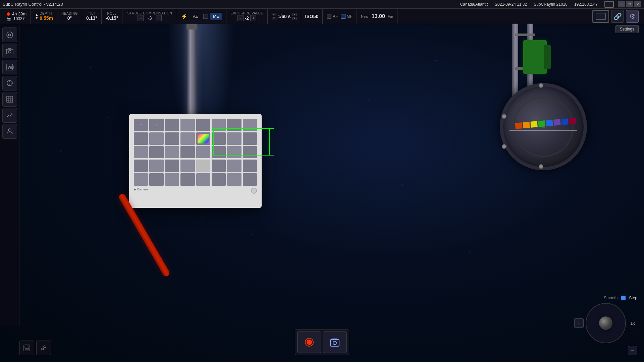 This screenshot has width=644, height=362. What do you see at coordinates (92, 13) in the screenshot?
I see `tilt-label: Tilt` at bounding box center [92, 13].